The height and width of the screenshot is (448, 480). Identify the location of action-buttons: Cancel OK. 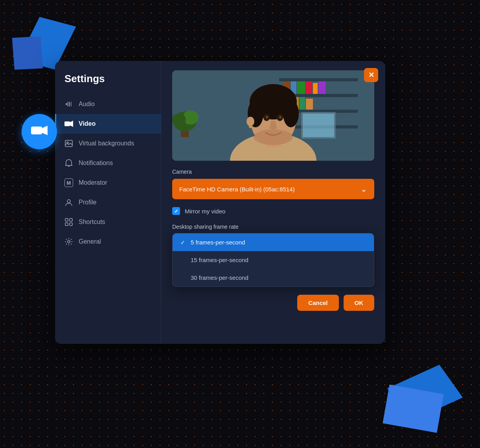
(273, 303).